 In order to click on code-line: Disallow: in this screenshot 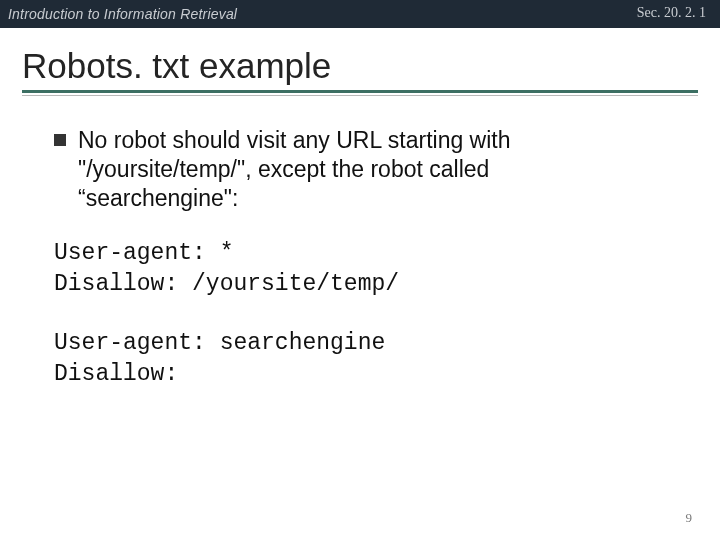, I will do `click(367, 374)`.